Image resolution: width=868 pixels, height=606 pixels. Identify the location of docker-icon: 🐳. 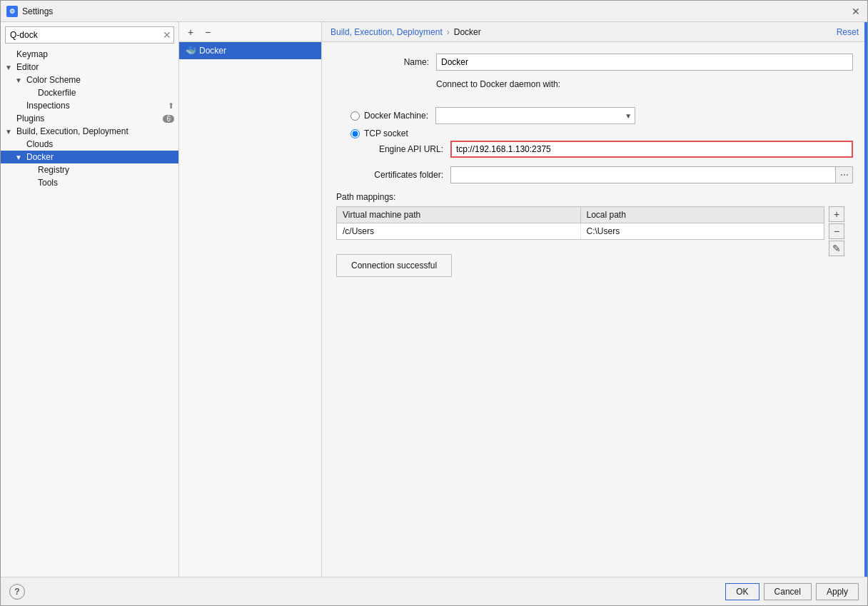
(191, 51).